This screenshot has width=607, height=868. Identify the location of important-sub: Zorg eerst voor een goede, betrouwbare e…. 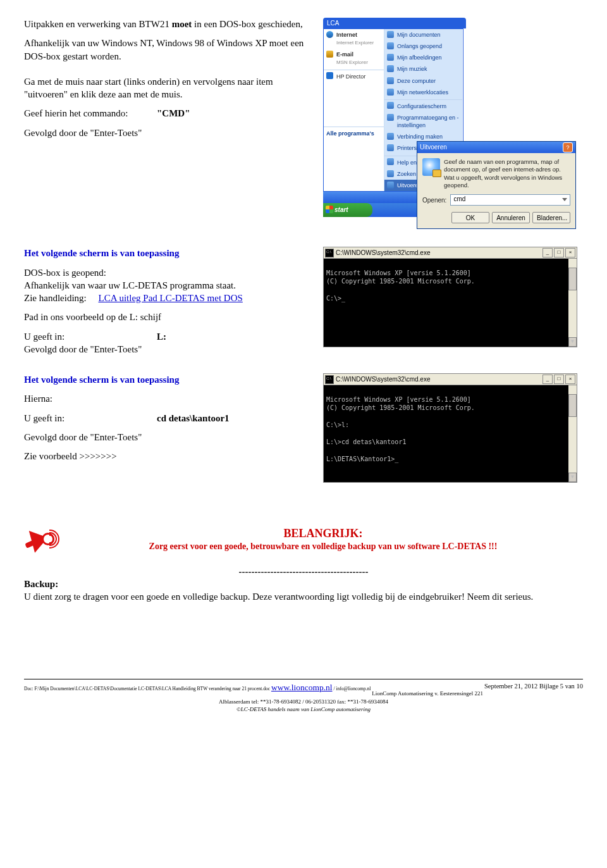
(323, 547).